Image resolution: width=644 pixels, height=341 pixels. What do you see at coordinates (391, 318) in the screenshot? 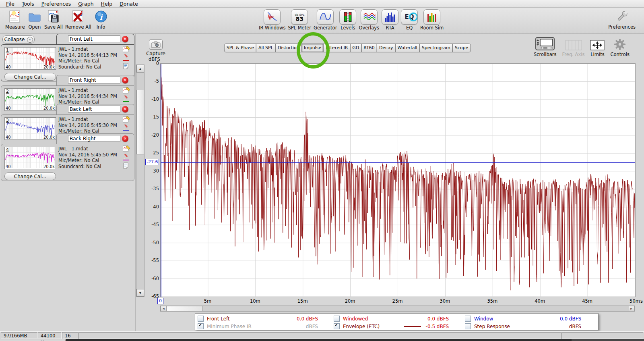
I see `legend-windowed: Windowed 0.0 dBFS` at bounding box center [391, 318].